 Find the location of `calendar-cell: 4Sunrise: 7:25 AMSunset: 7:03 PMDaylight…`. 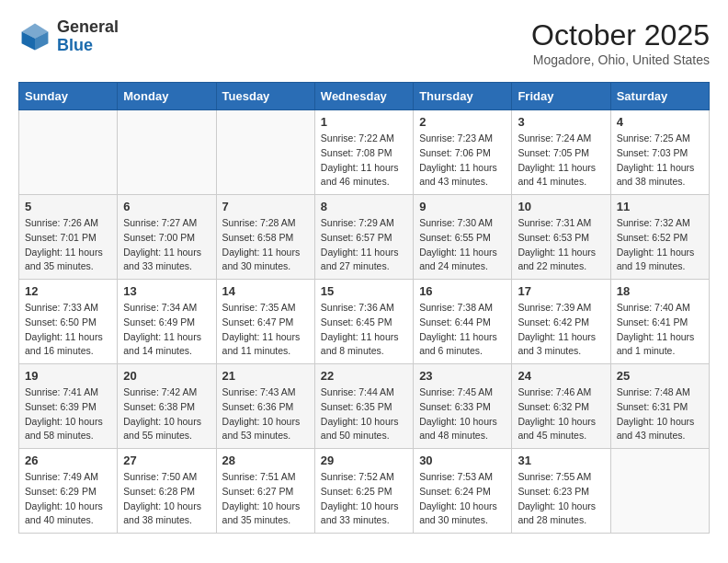

calendar-cell: 4Sunrise: 7:25 AMSunset: 7:03 PMDaylight… is located at coordinates (660, 153).